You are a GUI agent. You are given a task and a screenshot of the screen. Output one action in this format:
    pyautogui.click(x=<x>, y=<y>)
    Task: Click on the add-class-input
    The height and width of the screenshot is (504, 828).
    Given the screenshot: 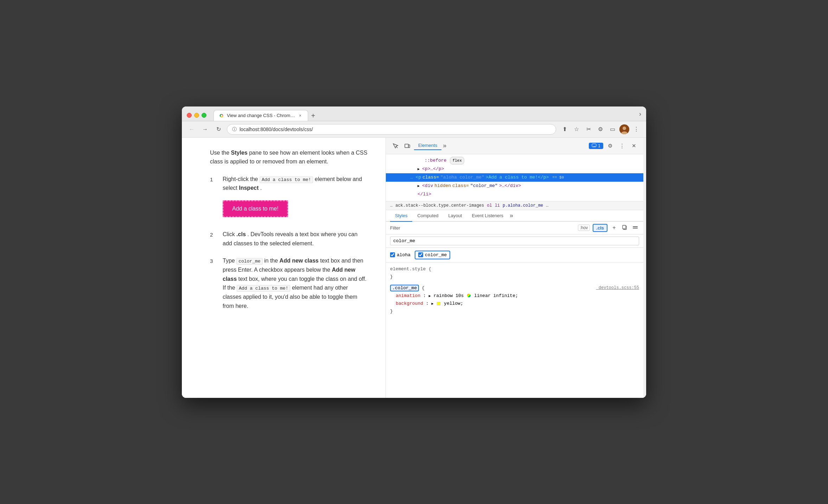 What is the action you would take?
    pyautogui.click(x=515, y=241)
    